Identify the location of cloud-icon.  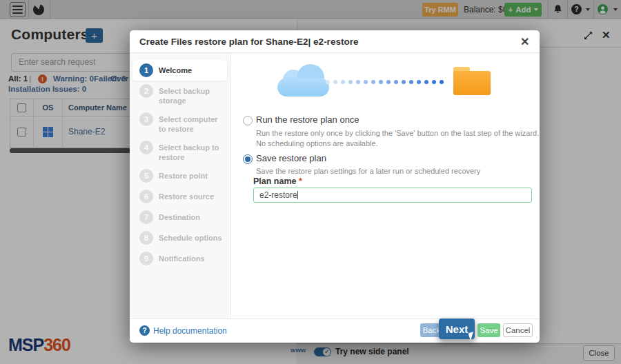
(304, 80).